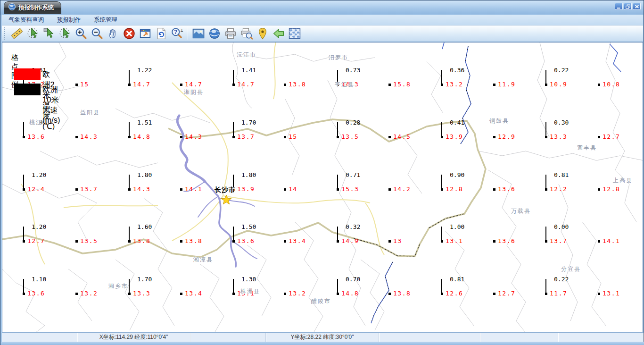 Image resolution: width=644 pixels, height=345 pixels. Describe the element at coordinates (17, 34) in the screenshot. I see `measure-ruler-button` at that location.